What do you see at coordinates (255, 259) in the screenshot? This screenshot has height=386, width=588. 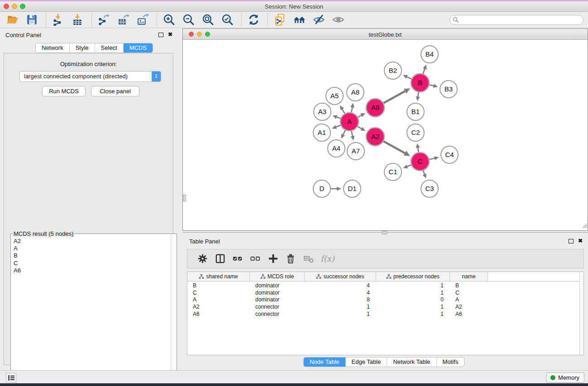 I see `deselect-all-icon` at bounding box center [255, 259].